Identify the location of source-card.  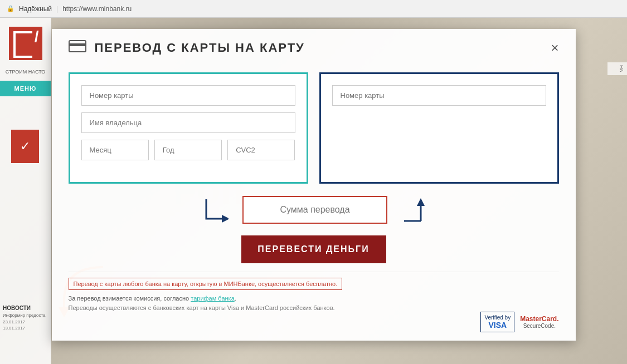
(188, 128).